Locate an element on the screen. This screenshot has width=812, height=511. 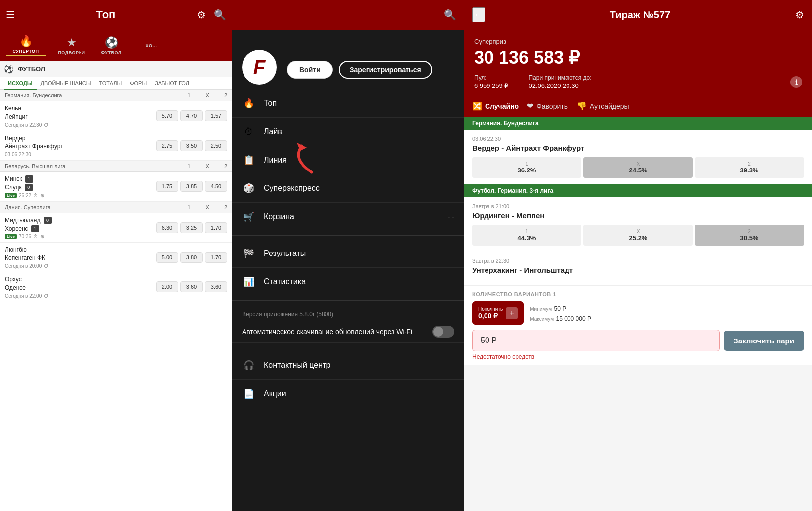
menu-item-live: ⏱ Лайв is located at coordinates (348, 132).